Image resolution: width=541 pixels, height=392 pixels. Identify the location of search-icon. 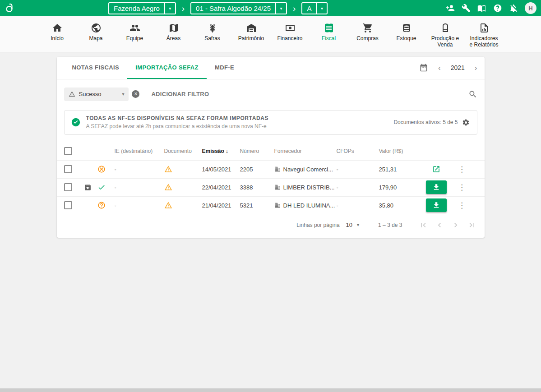
(473, 94).